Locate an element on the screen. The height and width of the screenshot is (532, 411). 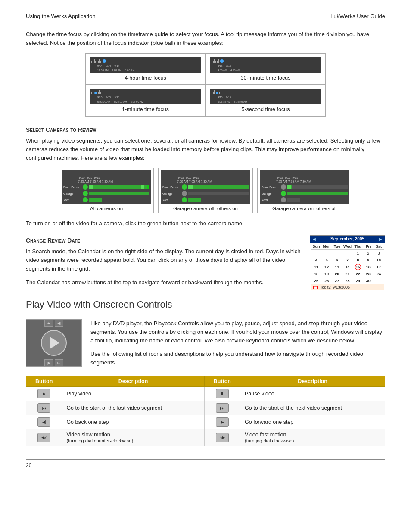
day-fri: Fri is located at coordinates (368, 246).